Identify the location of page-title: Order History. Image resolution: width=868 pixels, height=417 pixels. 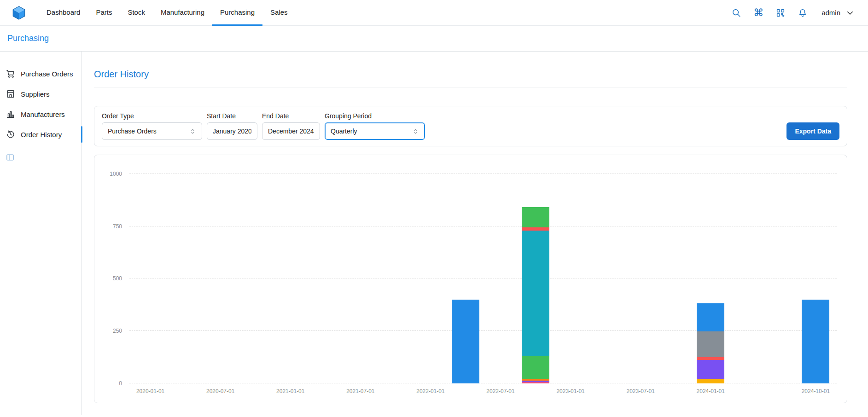
(471, 75).